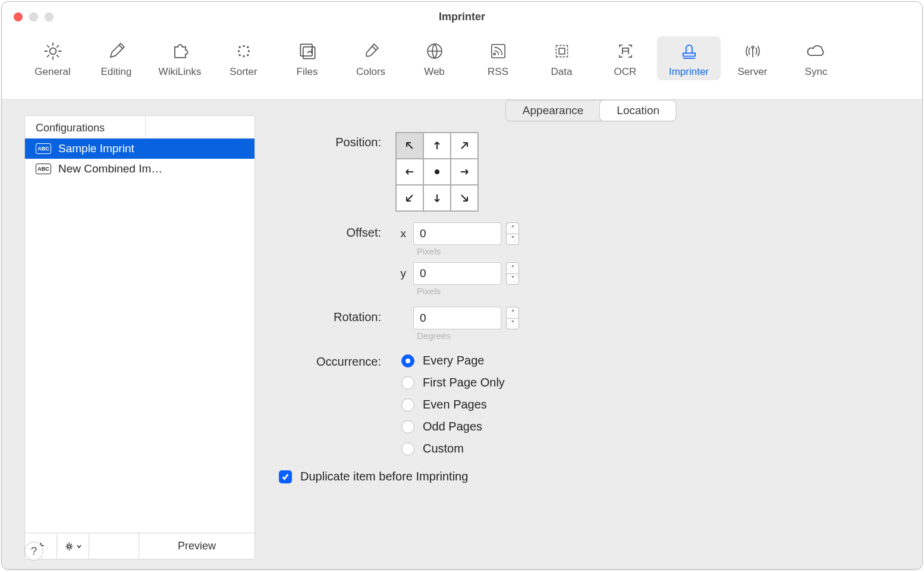 Image resolution: width=924 pixels, height=572 pixels. What do you see at coordinates (453, 360) in the screenshot?
I see `occurrence-every-page: Every Page` at bounding box center [453, 360].